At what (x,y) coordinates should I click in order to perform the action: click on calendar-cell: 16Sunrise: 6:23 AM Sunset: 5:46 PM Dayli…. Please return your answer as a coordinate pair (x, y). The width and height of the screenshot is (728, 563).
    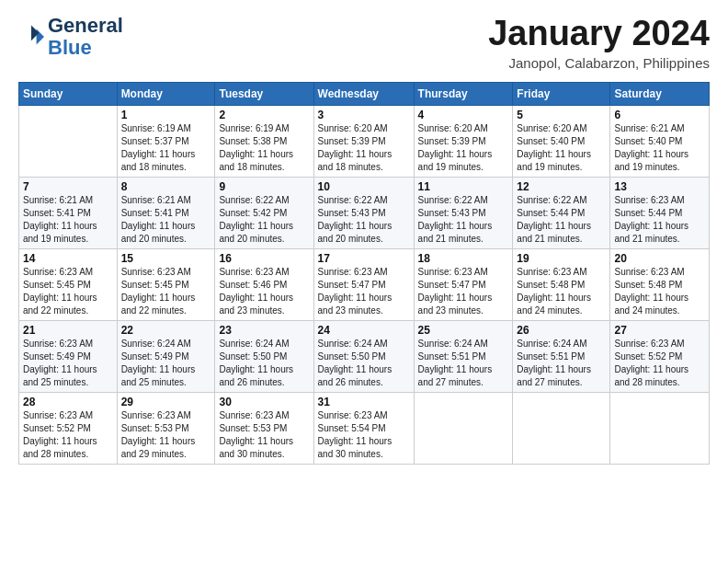
    Looking at the image, I should click on (265, 284).